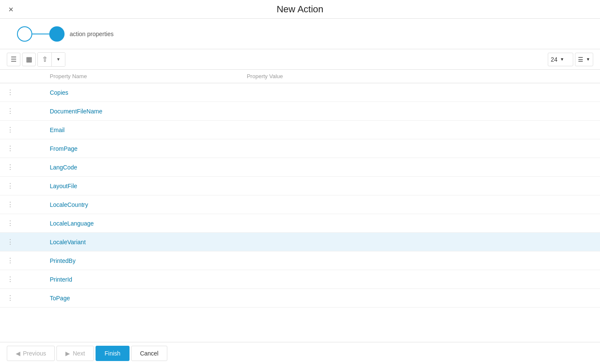  I want to click on property-value-header: Property Value, so click(420, 76).